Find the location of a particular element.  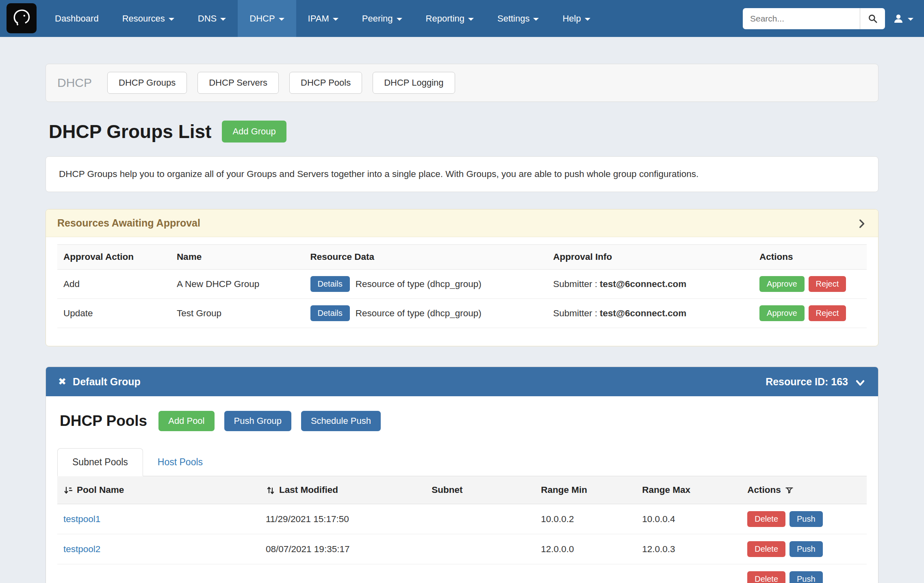

nav-item-peering: Peering is located at coordinates (382, 19).